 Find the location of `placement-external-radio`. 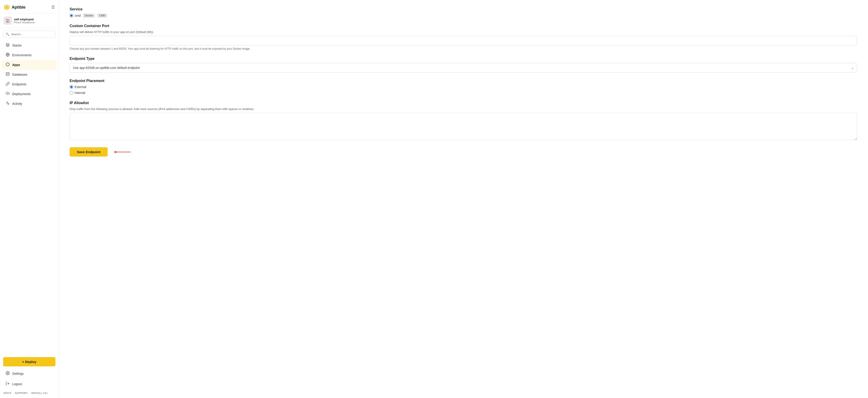

placement-external-radio is located at coordinates (71, 87).